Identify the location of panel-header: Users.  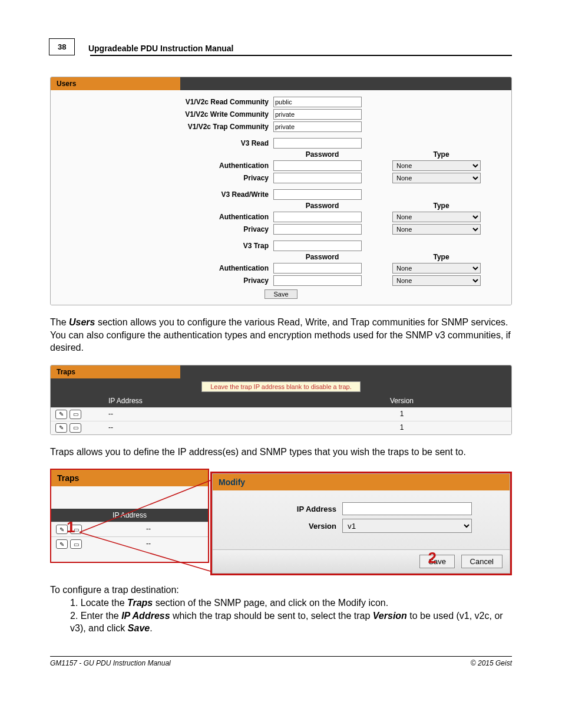
(281, 84).